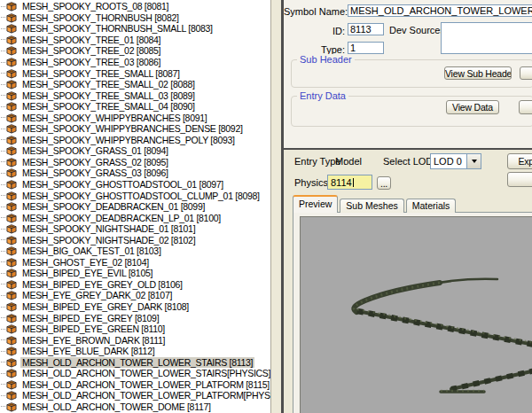 The image size is (532, 413). What do you see at coordinates (135, 140) in the screenshot?
I see `tree-item: MESH_SPOOKY_WHIPPYBRANCHES_POLY [8093]` at bounding box center [135, 140].